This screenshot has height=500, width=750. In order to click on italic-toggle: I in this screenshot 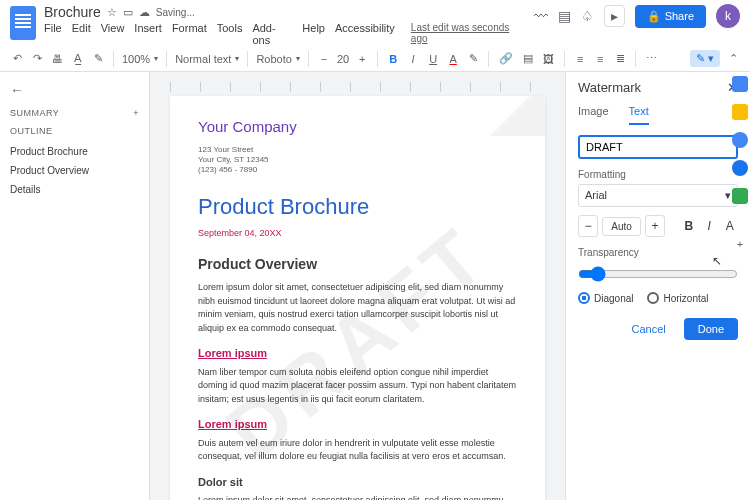, I will do `click(709, 226)`.